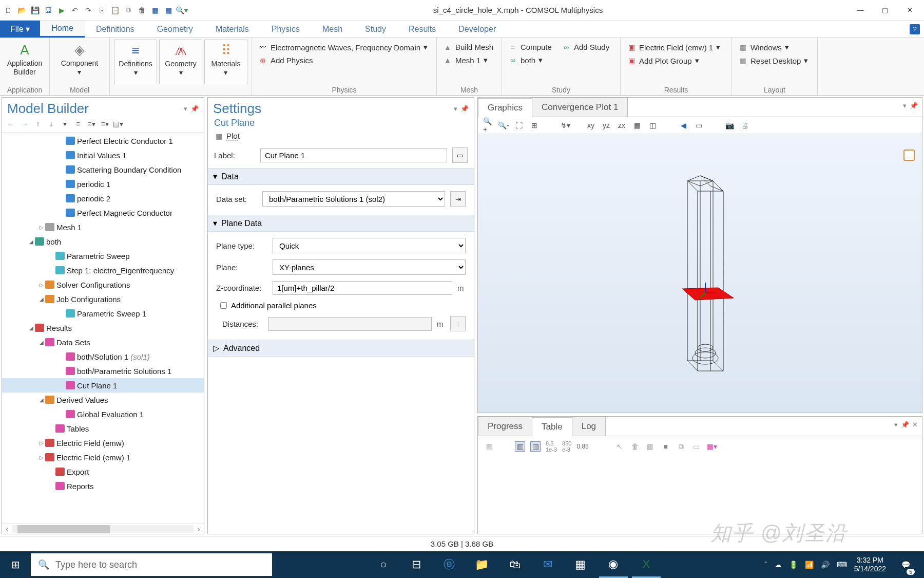  Describe the element at coordinates (128, 10) in the screenshot. I see `duplicate-icon: ⧉` at that location.